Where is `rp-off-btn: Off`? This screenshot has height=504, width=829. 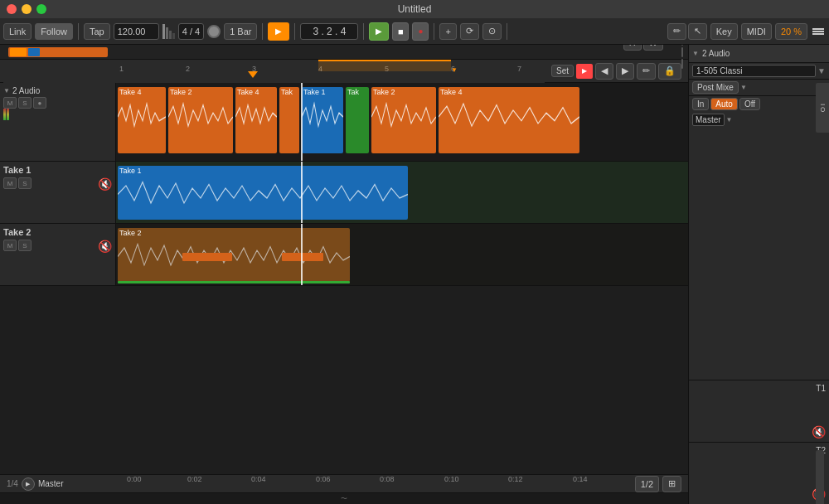
rp-off-btn: Off is located at coordinates (749, 104).